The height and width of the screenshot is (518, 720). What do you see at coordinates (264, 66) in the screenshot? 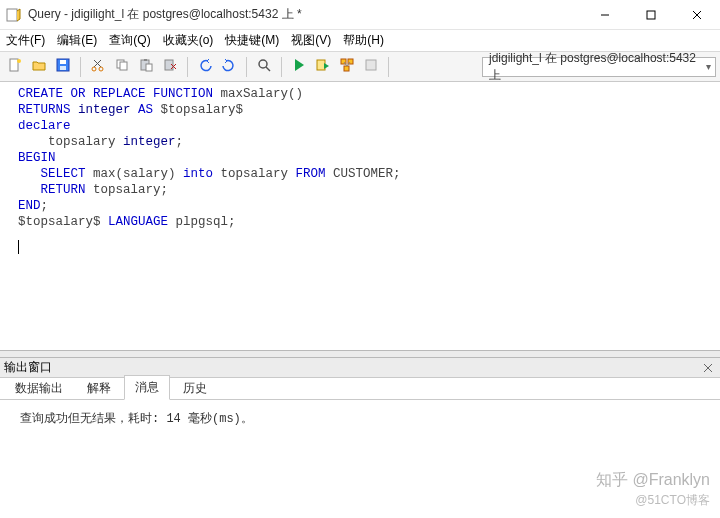
I see `search-icon` at bounding box center [264, 66].